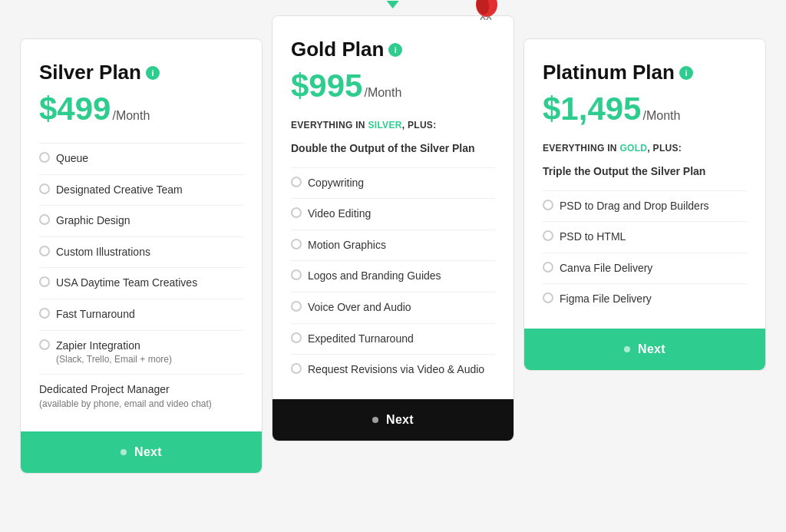 The width and height of the screenshot is (786, 532). I want to click on price-period-platinum: /Month, so click(662, 116).